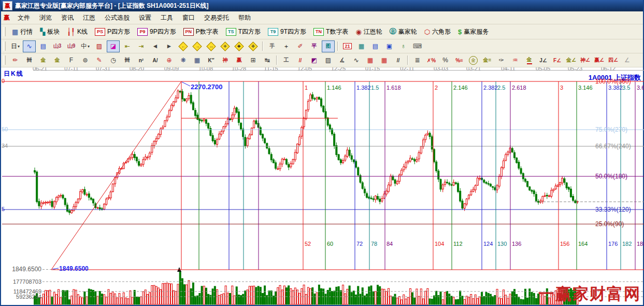 The height and width of the screenshot is (306, 644). I want to click on parallel-lines-tool: //, so click(398, 60).